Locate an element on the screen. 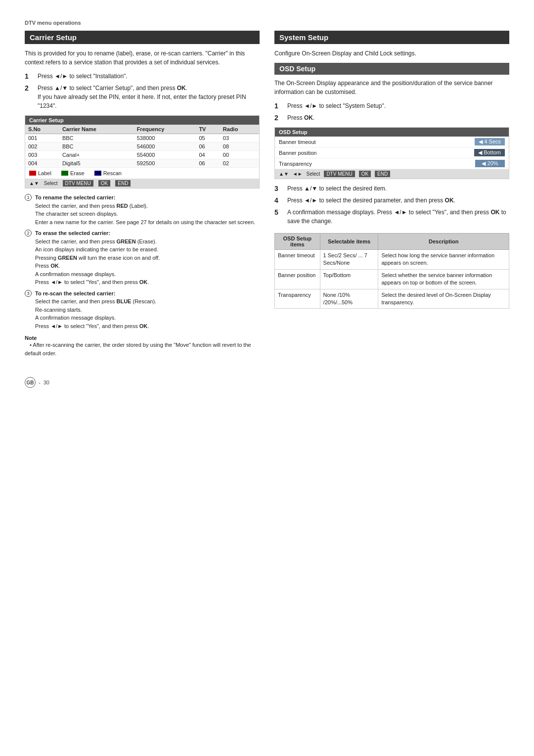 The height and width of the screenshot is (756, 534). system-setup-title: System Setup is located at coordinates (392, 38).